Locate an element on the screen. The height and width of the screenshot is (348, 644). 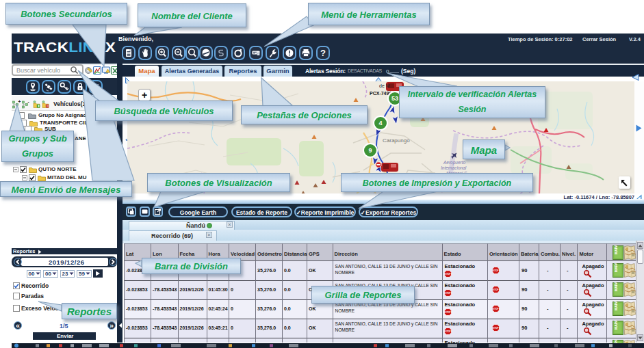
svg-text: Internacional is located at coordinates (454, 168).